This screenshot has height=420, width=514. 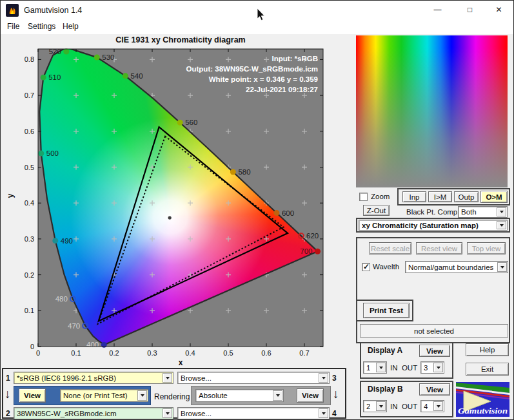 What do you see at coordinates (253, 377) in the screenshot?
I see `browse-3-select: Browse...` at bounding box center [253, 377].